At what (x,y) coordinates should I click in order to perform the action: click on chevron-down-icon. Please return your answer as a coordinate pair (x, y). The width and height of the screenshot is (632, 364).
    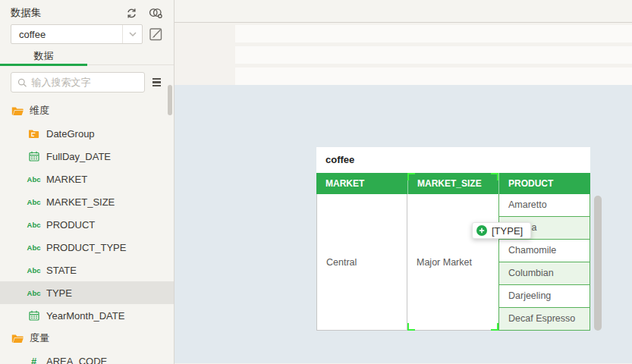
    Looking at the image, I should click on (132, 34).